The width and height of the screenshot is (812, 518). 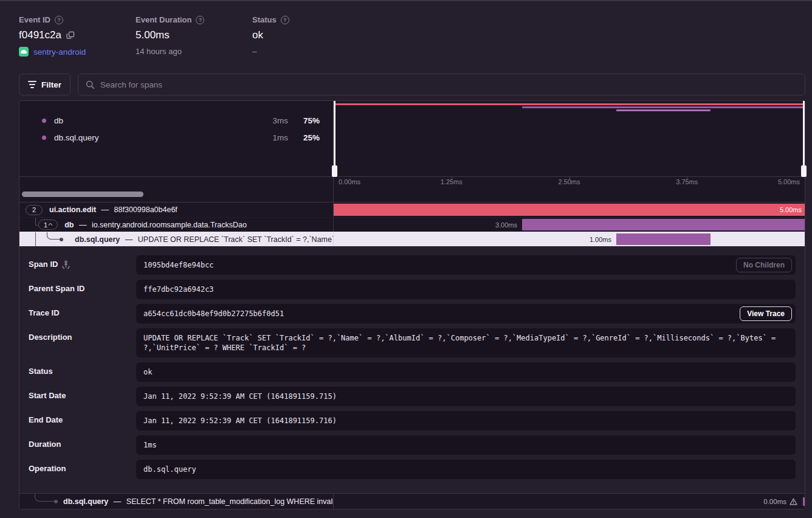 What do you see at coordinates (50, 225) in the screenshot?
I see `chevron-up-icon` at bounding box center [50, 225].